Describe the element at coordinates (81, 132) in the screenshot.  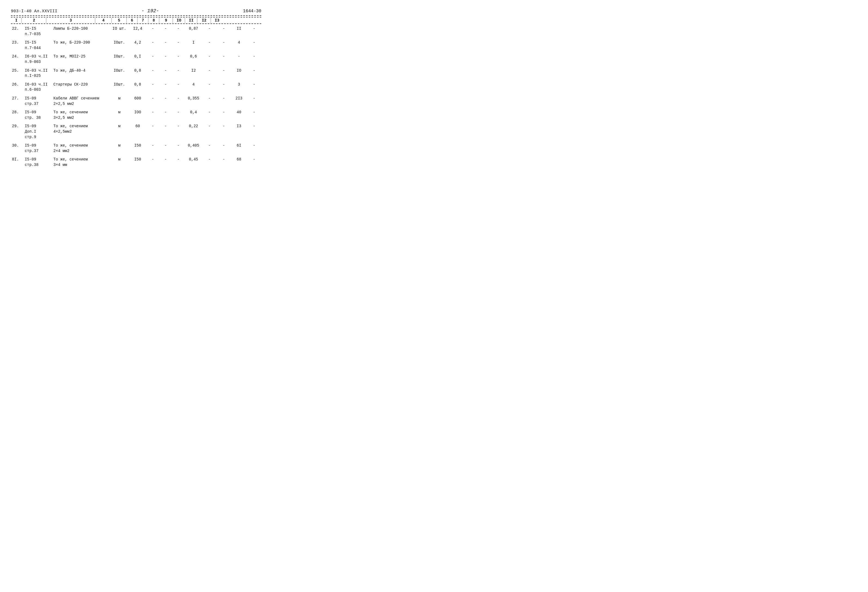
I see `cell-row8-col3: То же, сечением4×2,5мм2` at that location.